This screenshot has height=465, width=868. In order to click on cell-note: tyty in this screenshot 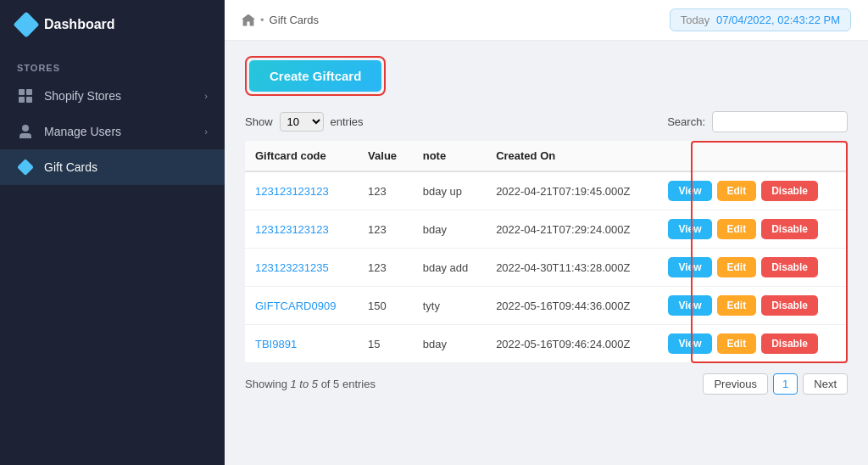, I will do `click(449, 305)`.